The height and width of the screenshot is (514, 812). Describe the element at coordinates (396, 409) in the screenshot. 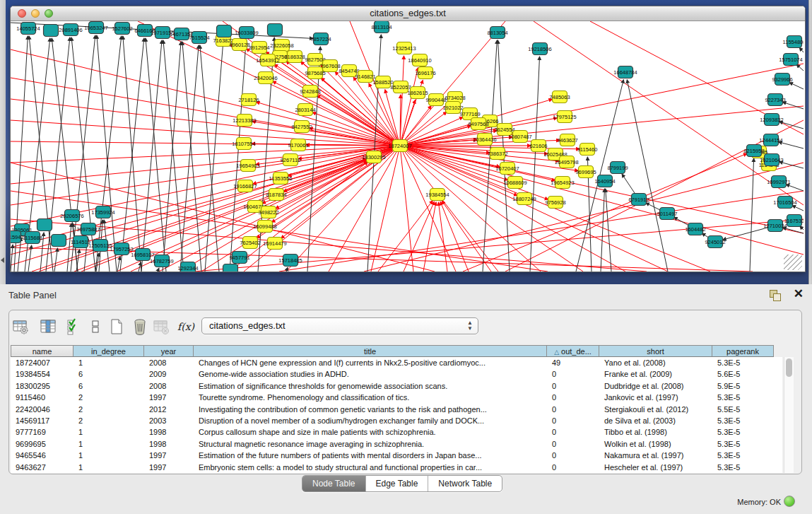

I see `table-row: 2242004622012Investigating the contribut…` at that location.